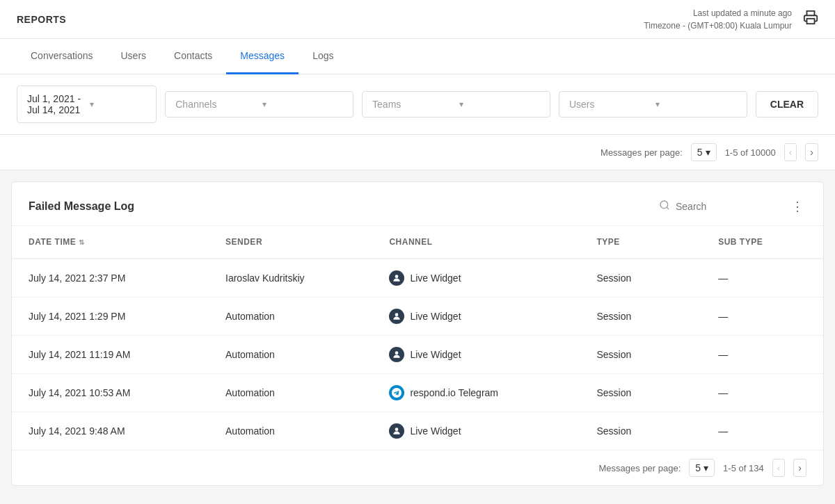 Image resolution: width=835 pixels, height=504 pixels. What do you see at coordinates (698, 468) in the screenshot?
I see `bottom-per-page-value: 5` at bounding box center [698, 468].